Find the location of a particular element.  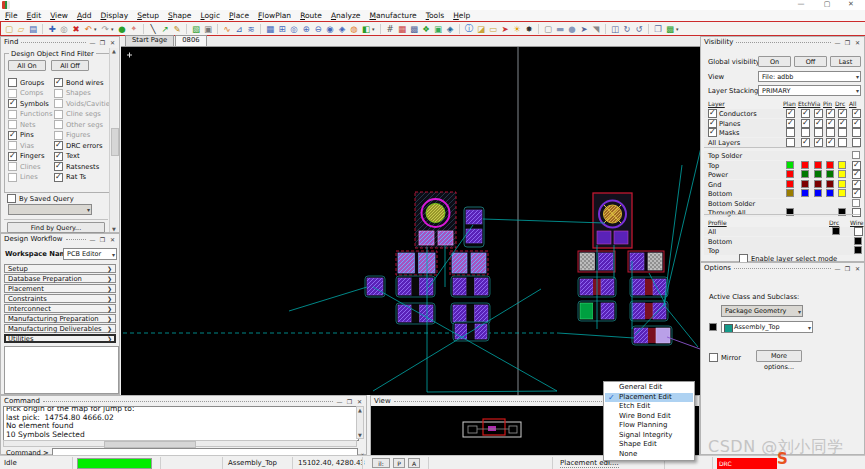

world-view-icon: ◈ is located at coordinates (450, 29).